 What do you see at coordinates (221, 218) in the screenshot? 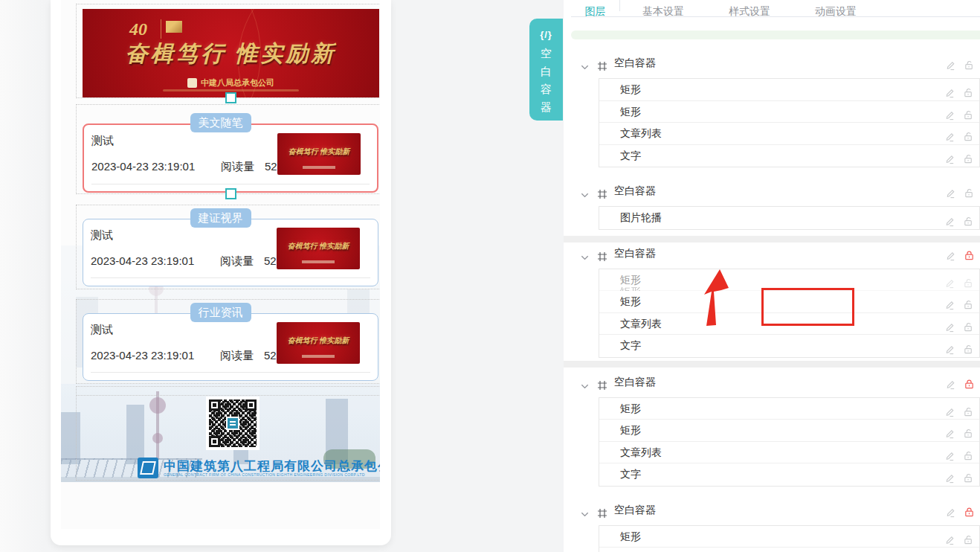
I see `section-label-vision: 建证视界` at bounding box center [221, 218].